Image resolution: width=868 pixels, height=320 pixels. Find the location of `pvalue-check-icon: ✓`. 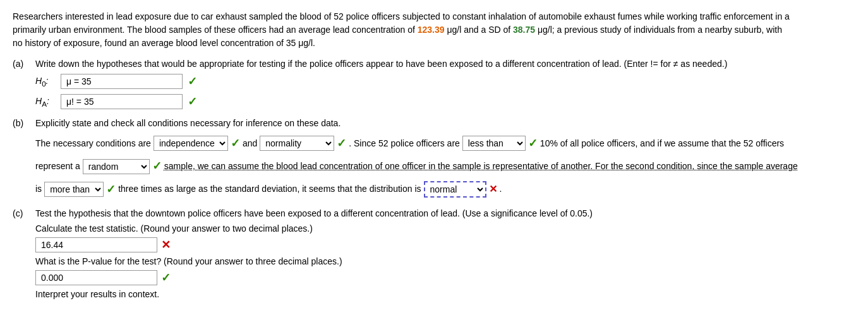

pvalue-check-icon: ✓ is located at coordinates (166, 278).